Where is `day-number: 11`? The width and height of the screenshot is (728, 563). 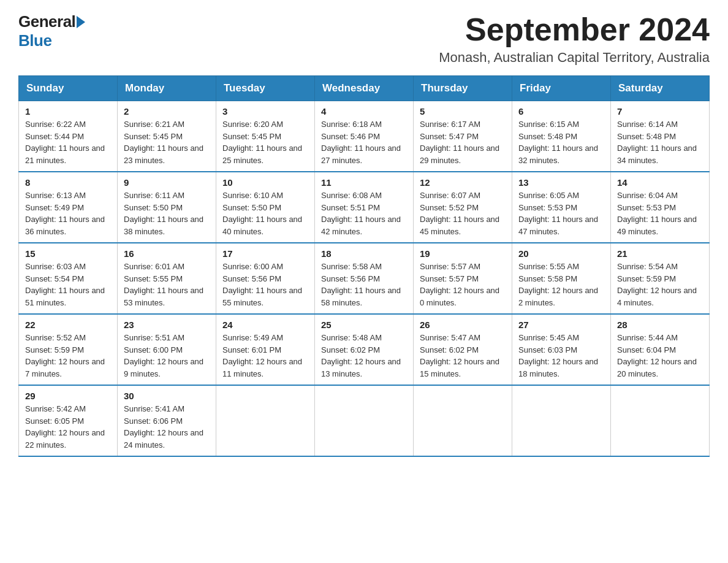
day-number: 11 is located at coordinates (364, 183).